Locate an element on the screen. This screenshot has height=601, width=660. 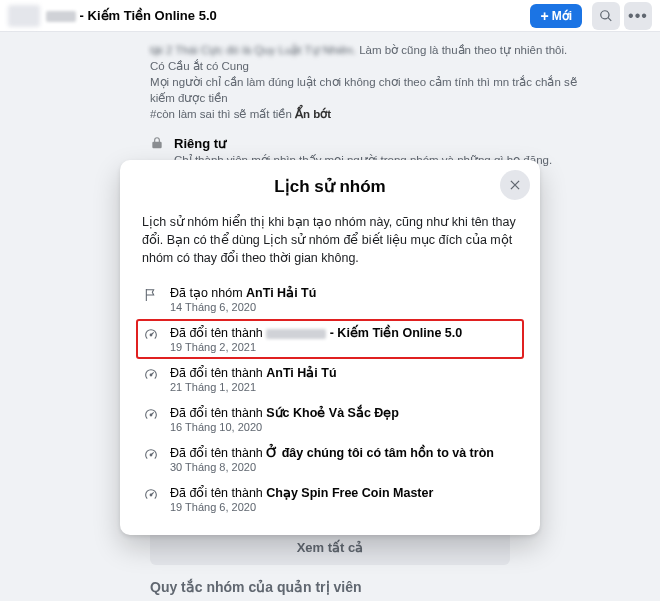
history-label: Đã đổi tên thành Chạy Spin Free Coin Mas… is located at coordinates (344, 492).